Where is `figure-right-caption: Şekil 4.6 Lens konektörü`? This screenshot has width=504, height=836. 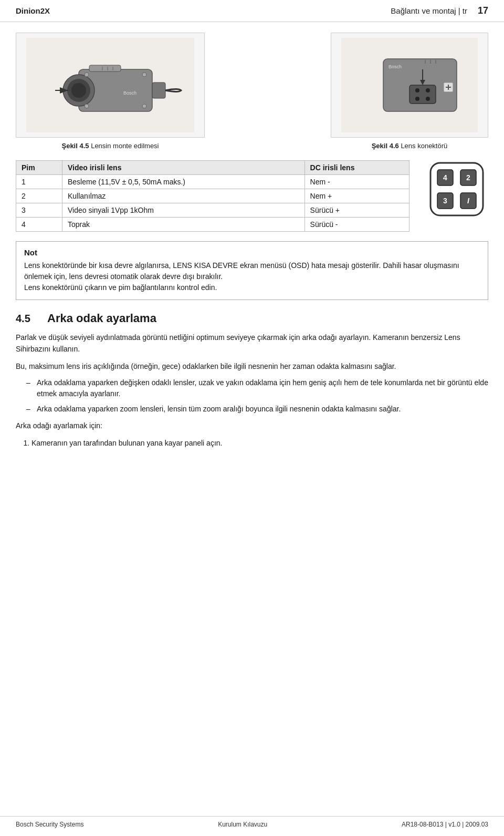
figure-right-caption: Şekil 4.6 Lens konektörü is located at coordinates (410, 146).